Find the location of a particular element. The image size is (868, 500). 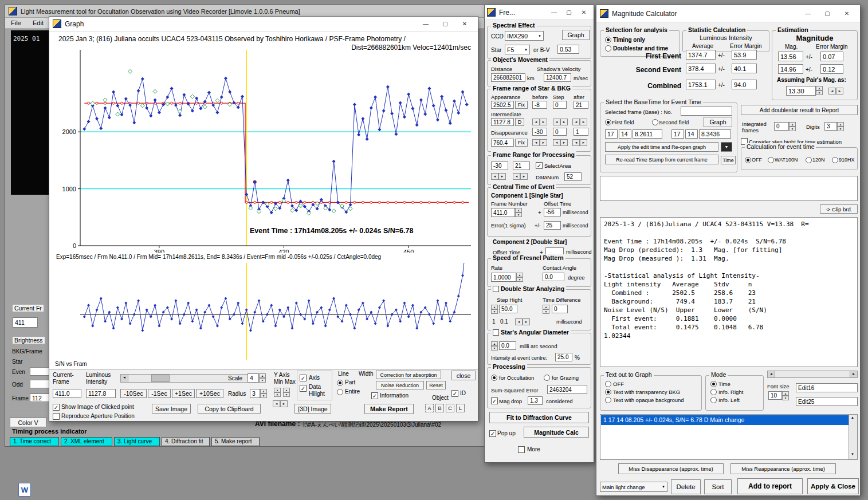

intermediate-before-arrows: ◄► is located at coordinates (540, 122).